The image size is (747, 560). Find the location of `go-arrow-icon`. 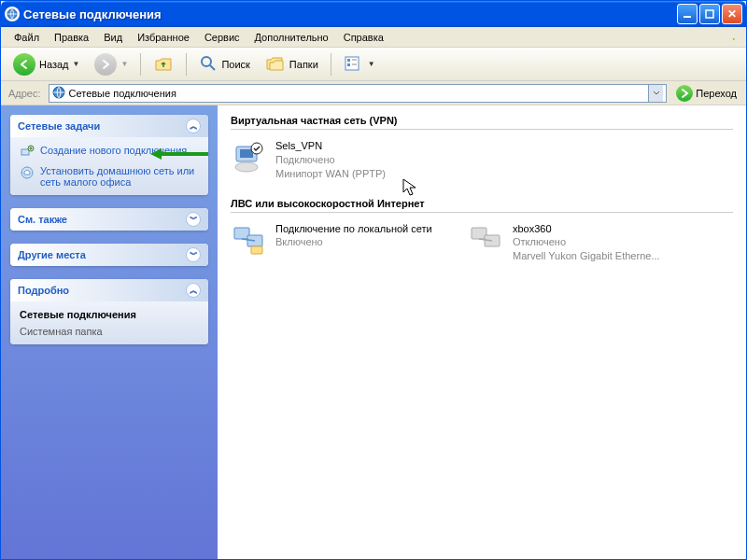

go-arrow-icon is located at coordinates (684, 93).